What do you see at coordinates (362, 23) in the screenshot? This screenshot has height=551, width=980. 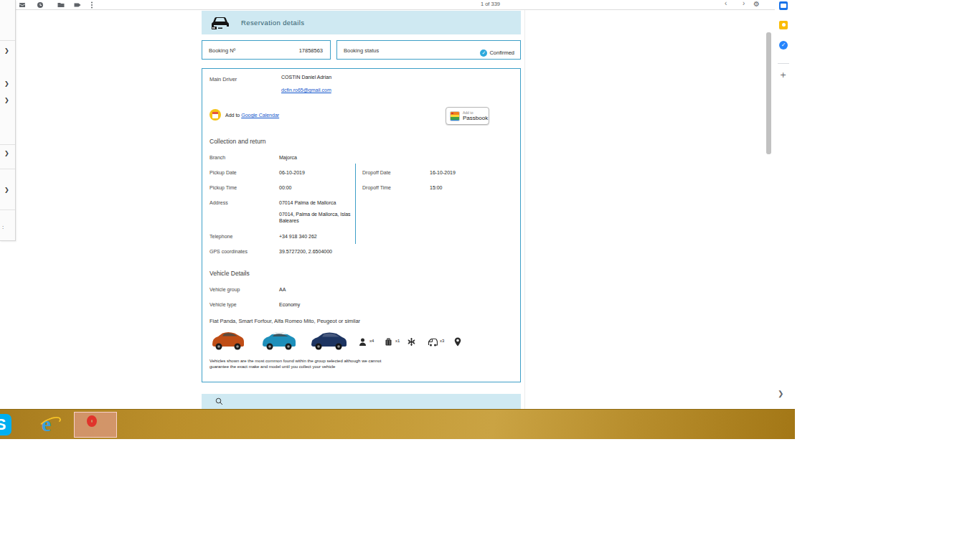 I see `reservation-header: Reservation details` at bounding box center [362, 23].